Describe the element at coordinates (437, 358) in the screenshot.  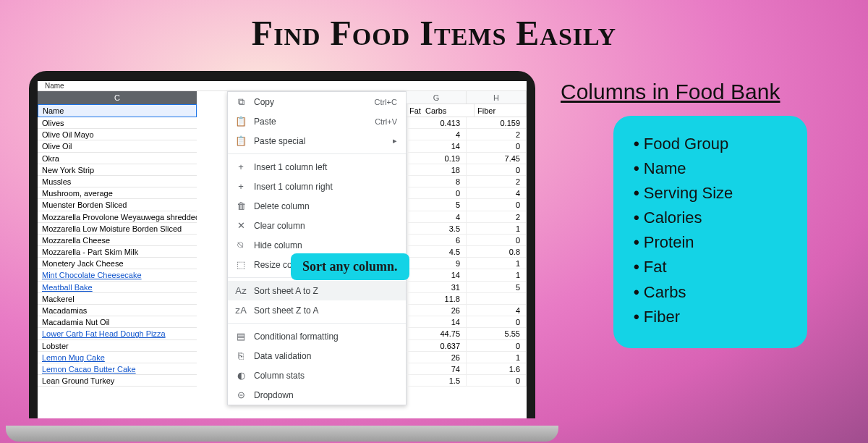
I see `numeric-cell: 26` at that location.